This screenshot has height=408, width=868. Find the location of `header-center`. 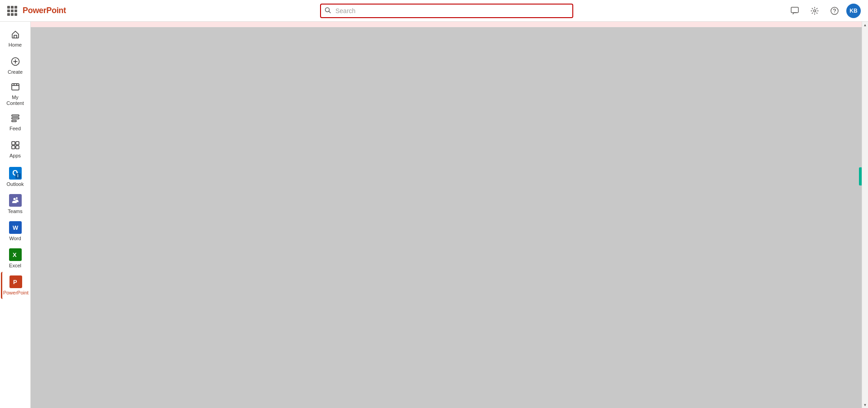

header-center is located at coordinates (447, 11).